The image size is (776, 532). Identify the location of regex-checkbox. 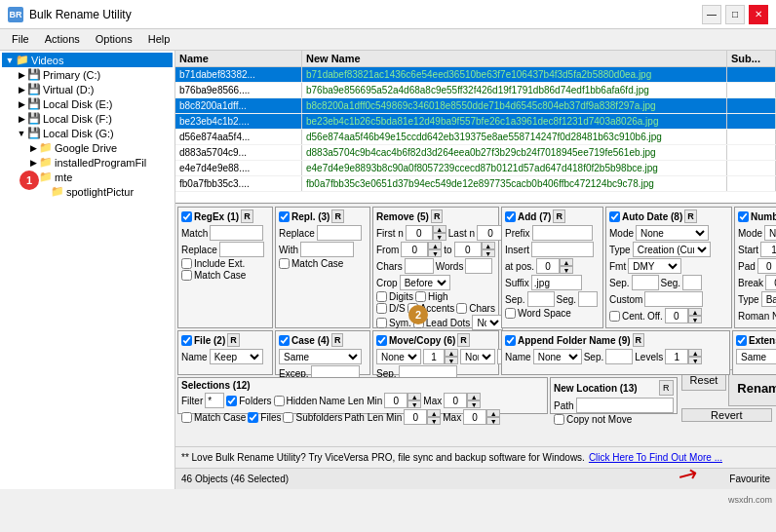
(187, 216).